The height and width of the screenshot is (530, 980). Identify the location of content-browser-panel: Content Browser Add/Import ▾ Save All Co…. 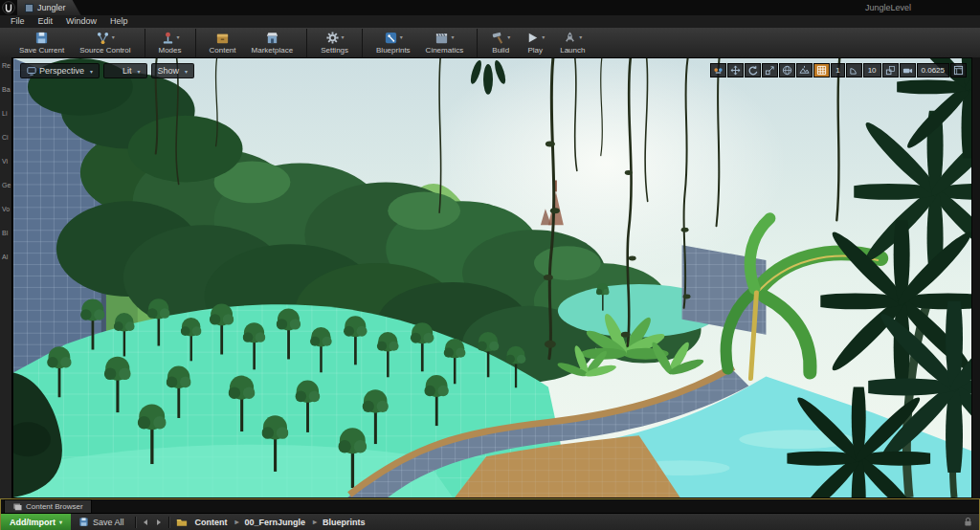
(490, 515).